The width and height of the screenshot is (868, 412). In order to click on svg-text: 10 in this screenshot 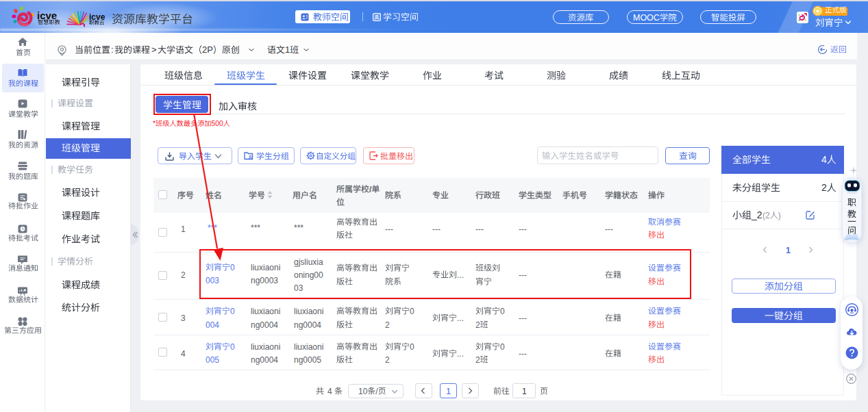, I will do `click(363, 391)`.